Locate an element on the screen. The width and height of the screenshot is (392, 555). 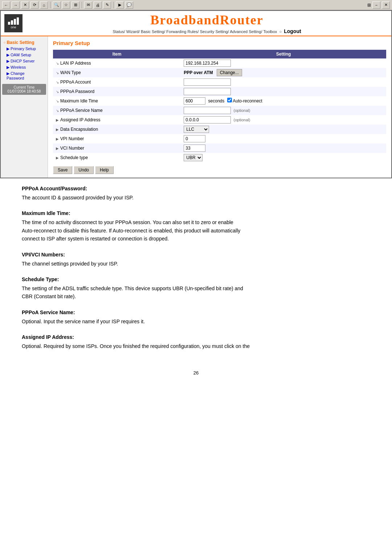
auto-reconnect-checkbox is located at coordinates (229, 100).